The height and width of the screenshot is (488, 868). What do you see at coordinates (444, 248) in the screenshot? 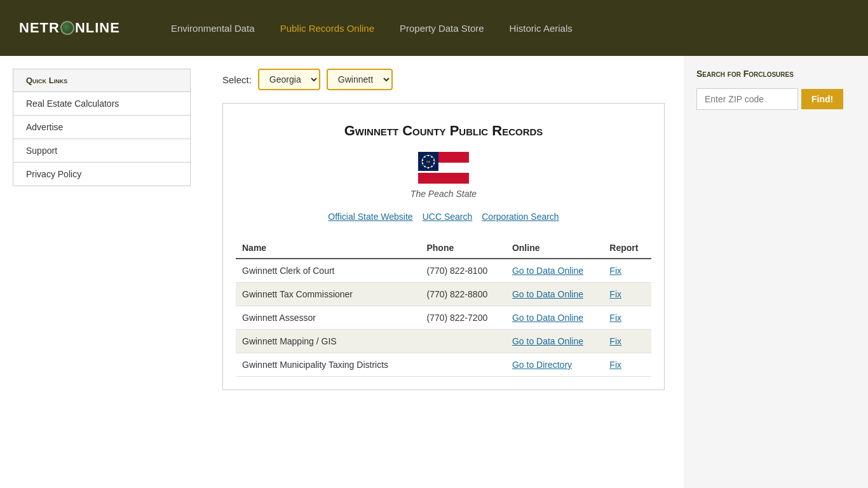
I see `table-header-row: Name Phone Online Report` at bounding box center [444, 248].